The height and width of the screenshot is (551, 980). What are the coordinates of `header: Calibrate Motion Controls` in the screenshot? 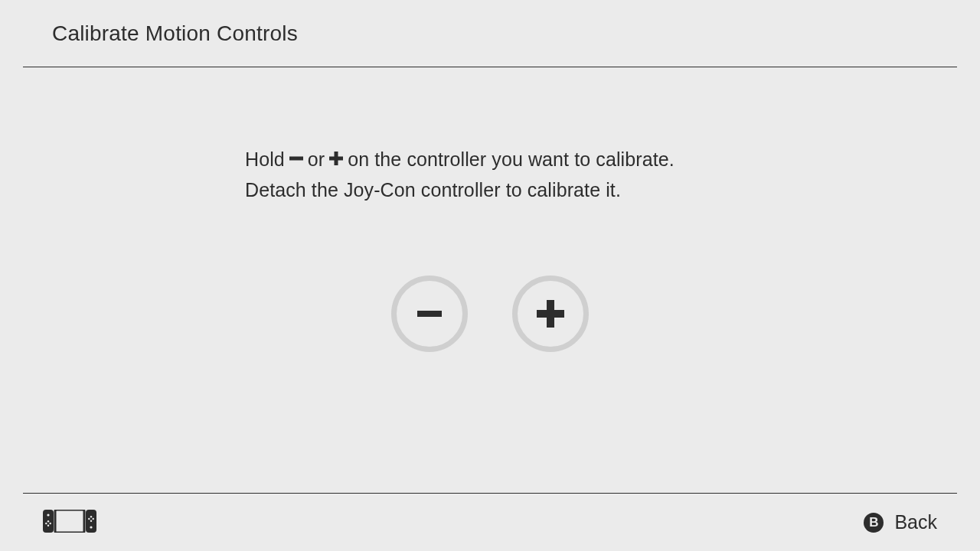 It's located at (490, 34).